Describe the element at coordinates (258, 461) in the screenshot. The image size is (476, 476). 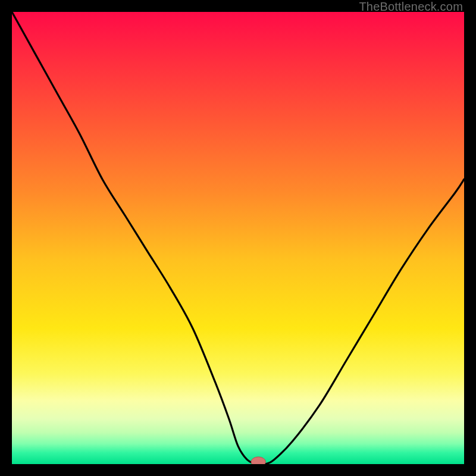
I see `optimal-point-marker` at that location.